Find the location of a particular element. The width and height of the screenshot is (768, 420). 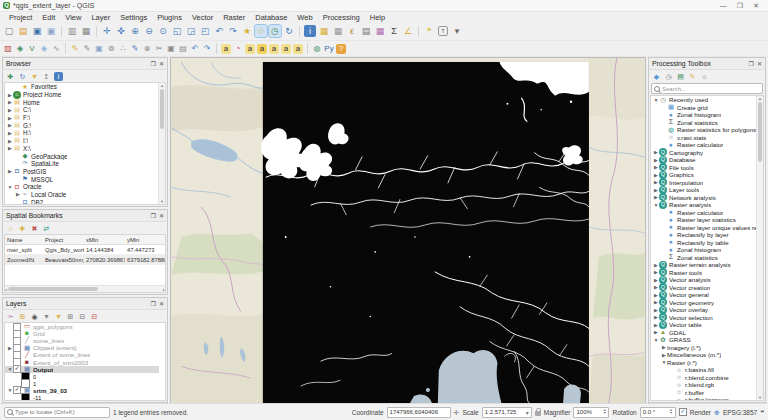

zoom-to-bookmark-button: ○ is located at coordinates (10, 228).